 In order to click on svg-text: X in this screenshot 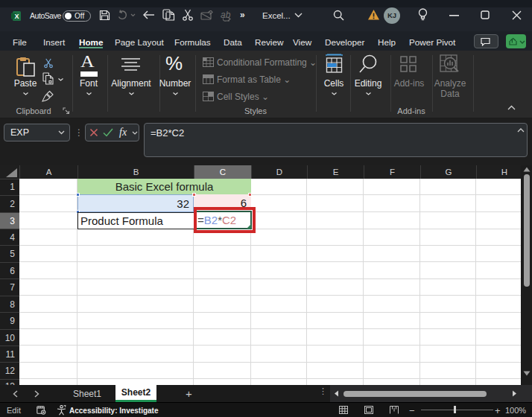, I will do `click(16, 16)`.